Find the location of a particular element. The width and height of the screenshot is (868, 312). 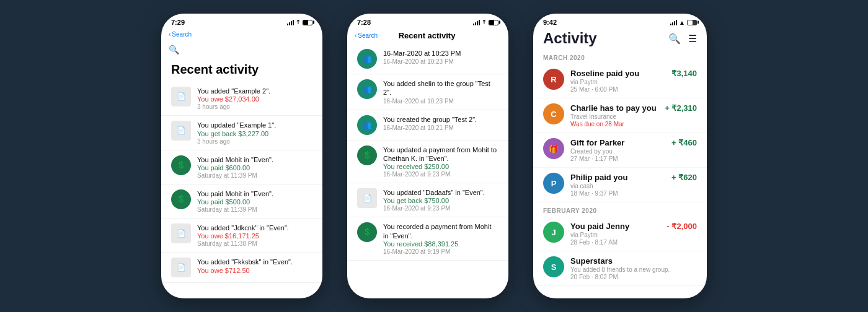

panel-battery-icon is located at coordinates (692, 22).